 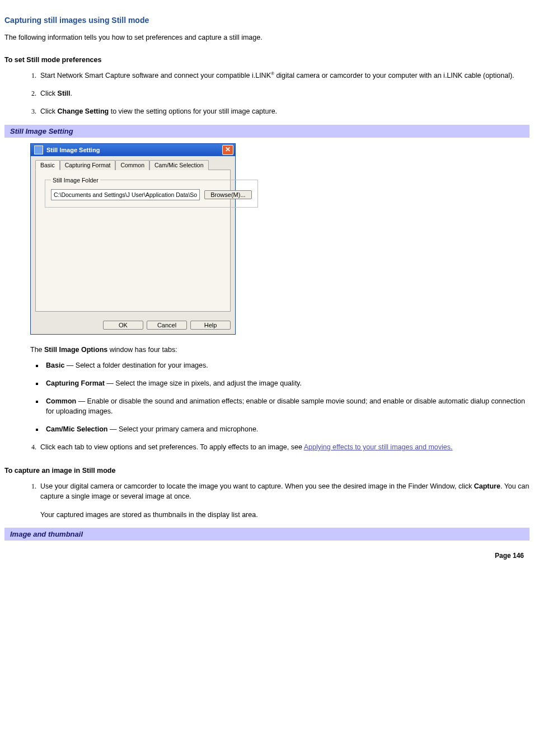 I want to click on cancel-button: Cancel, so click(x=167, y=325).